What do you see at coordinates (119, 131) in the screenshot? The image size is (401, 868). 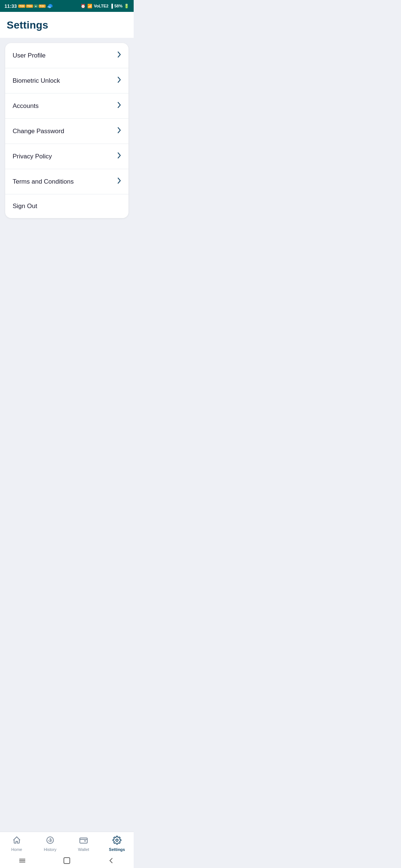 I see `chevron-icon-change-password` at bounding box center [119, 131].